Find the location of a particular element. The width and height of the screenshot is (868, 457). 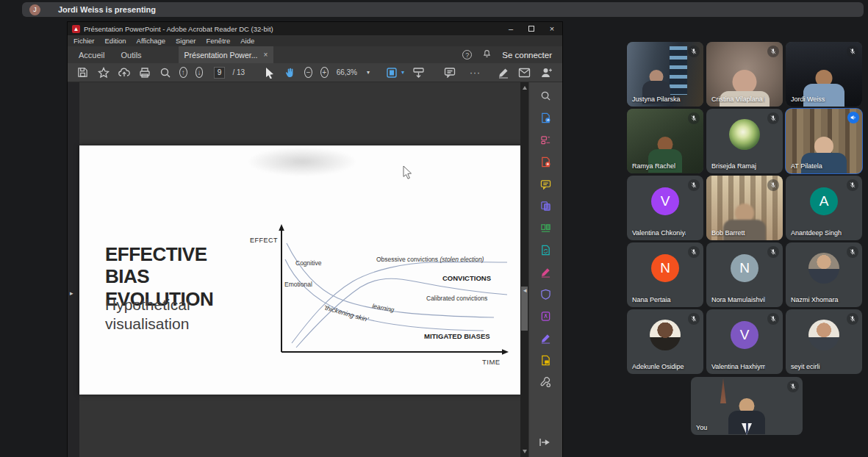

hand-tool-icon is located at coordinates (290, 72).